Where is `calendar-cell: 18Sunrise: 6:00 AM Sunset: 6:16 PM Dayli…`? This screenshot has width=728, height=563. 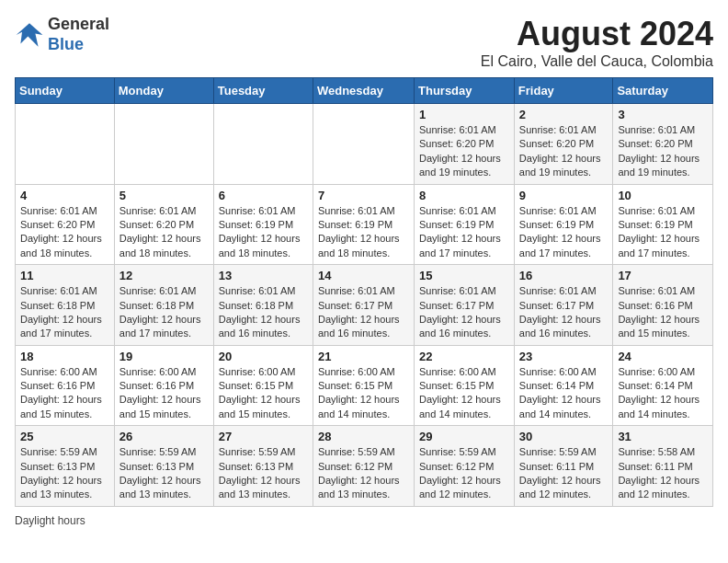 calendar-cell: 18Sunrise: 6:00 AM Sunset: 6:16 PM Dayli… is located at coordinates (65, 385).